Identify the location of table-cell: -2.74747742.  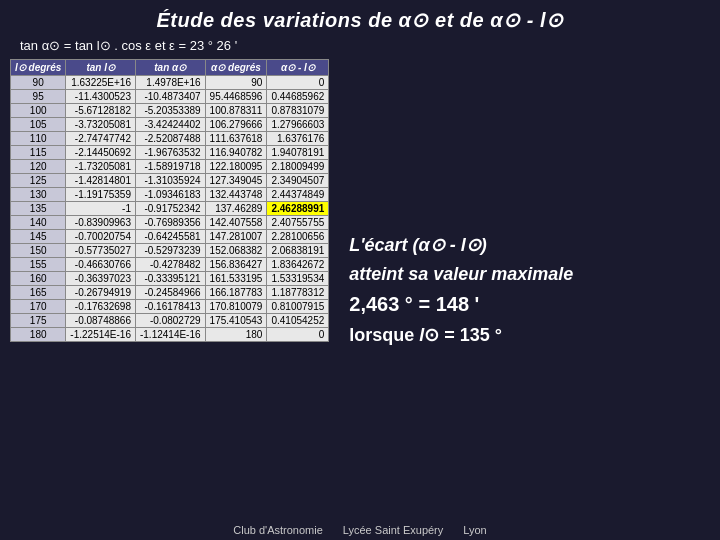
(101, 139).